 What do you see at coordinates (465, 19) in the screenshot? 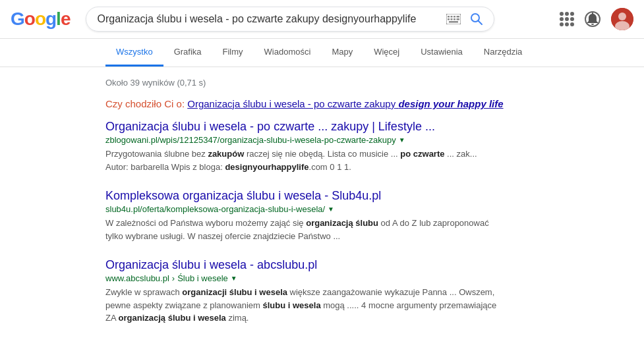
I see `search-icons` at bounding box center [465, 19].